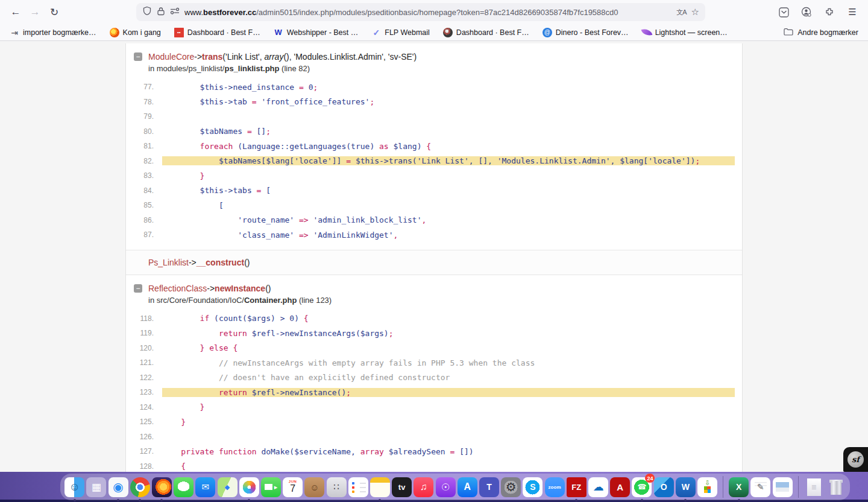 The image size is (868, 502). What do you see at coordinates (782, 487) in the screenshot?
I see `dock-preview` at bounding box center [782, 487].